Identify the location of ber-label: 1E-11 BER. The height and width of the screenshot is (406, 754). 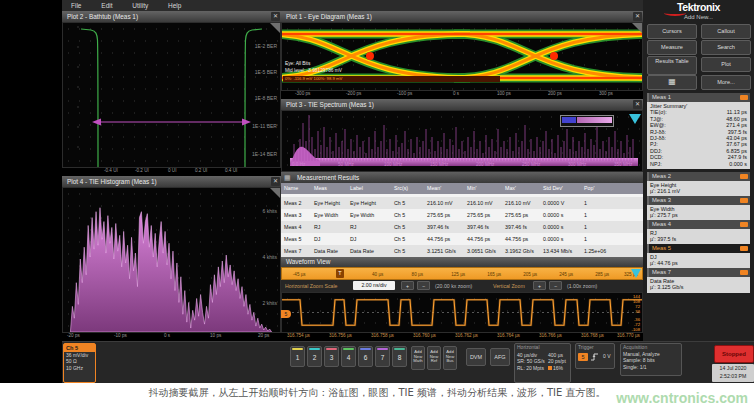
(264, 126).